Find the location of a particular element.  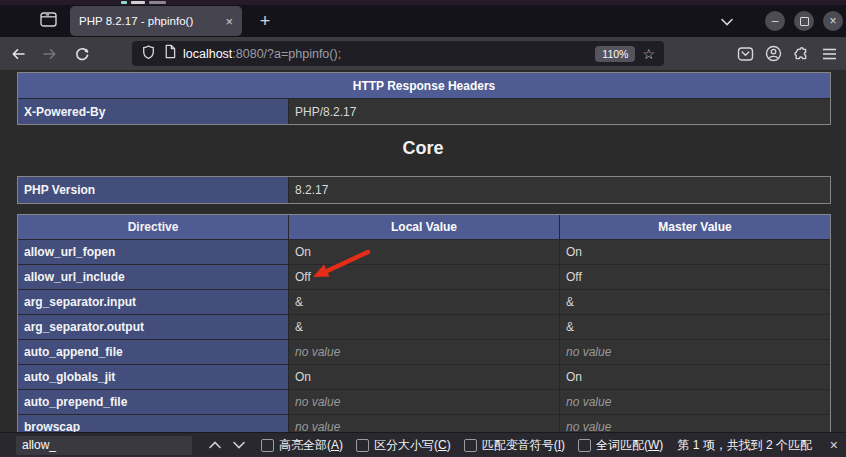

firefox-view-button is located at coordinates (48, 21).